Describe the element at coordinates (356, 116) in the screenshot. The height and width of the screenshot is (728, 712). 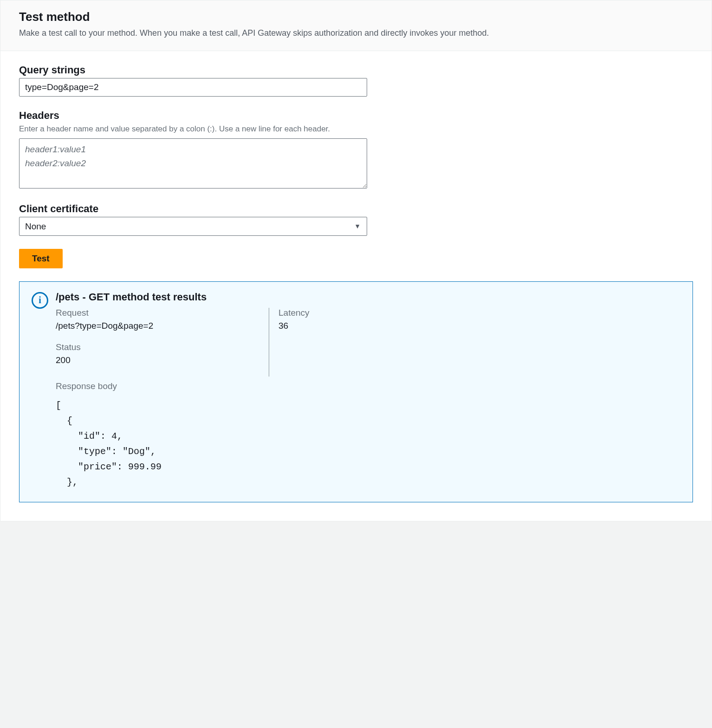
I see `headers-label: Headers` at that location.